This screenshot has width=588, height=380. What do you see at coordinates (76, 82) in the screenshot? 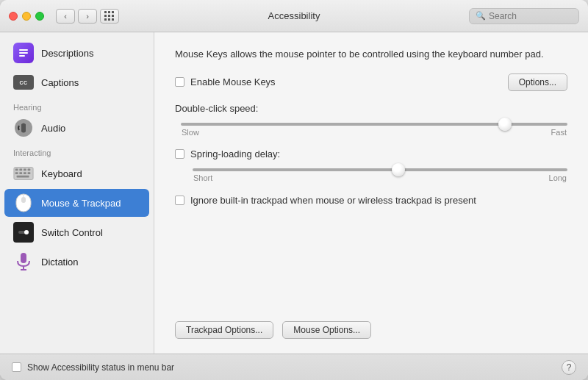
I see `sidebar-item-captions: CC Captions` at bounding box center [76, 82].